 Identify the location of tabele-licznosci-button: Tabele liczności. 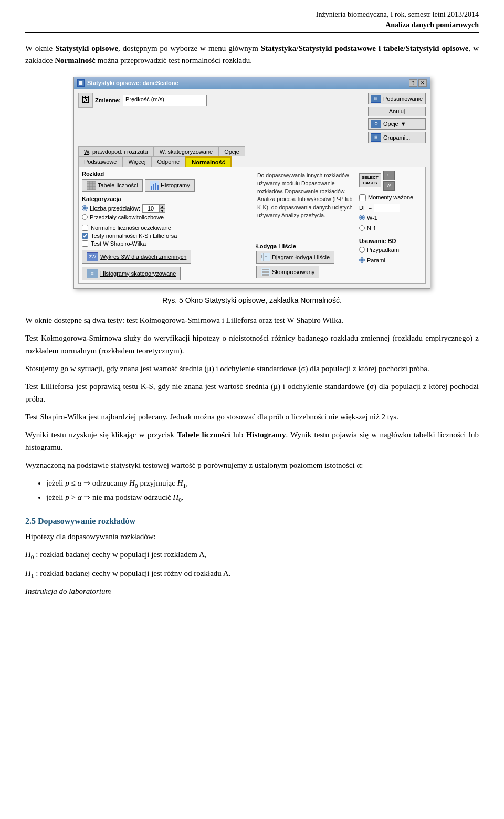
(112, 185).